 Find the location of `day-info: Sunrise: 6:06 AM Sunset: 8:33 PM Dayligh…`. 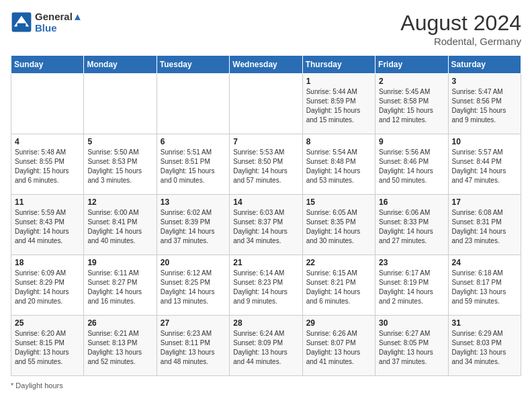

day-info: Sunrise: 6:06 AM Sunset: 8:33 PM Dayligh… is located at coordinates (411, 227).